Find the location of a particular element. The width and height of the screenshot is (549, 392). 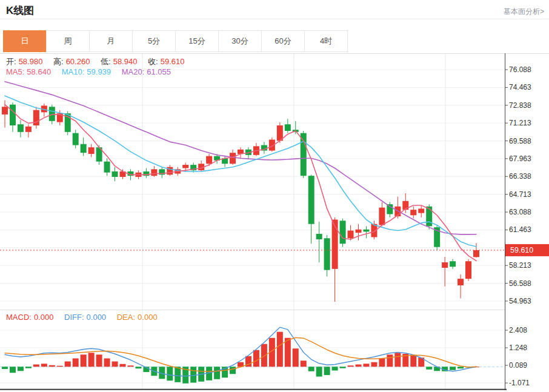

svg-text: 66.338 is located at coordinates (520, 176).